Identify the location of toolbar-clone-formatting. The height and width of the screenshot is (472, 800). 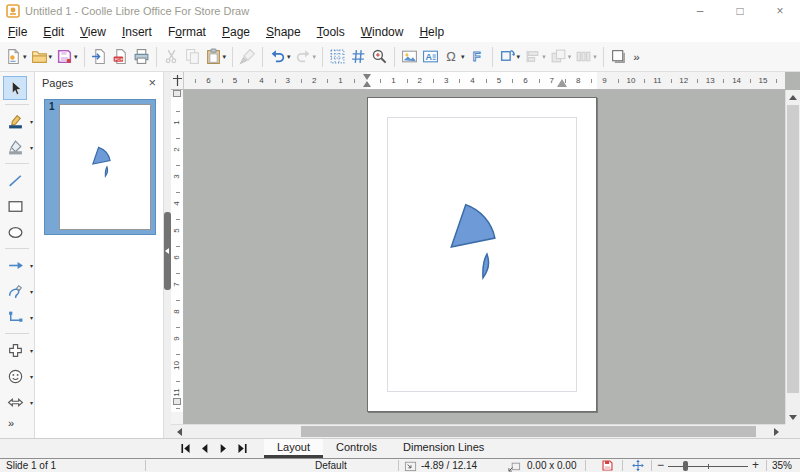
(248, 57).